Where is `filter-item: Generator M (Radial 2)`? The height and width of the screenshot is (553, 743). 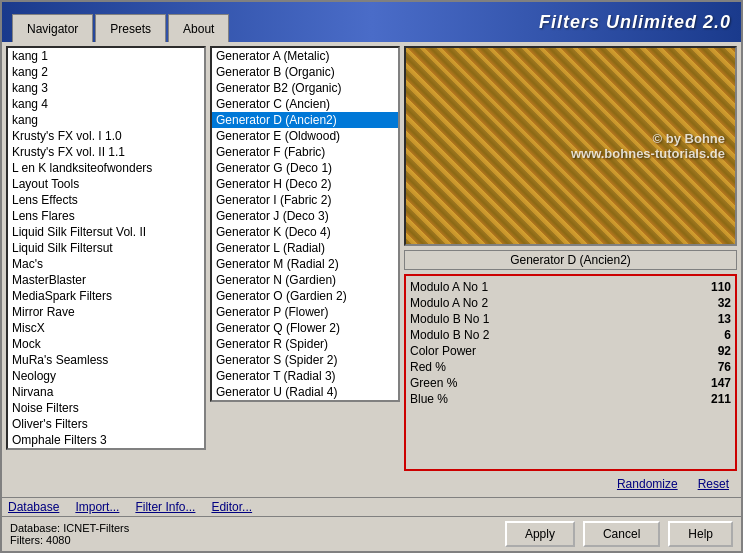 filter-item: Generator M (Radial 2) is located at coordinates (305, 264).